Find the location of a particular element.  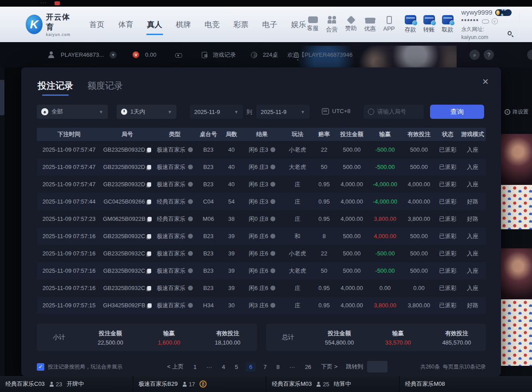

game-record-link: 游戏记录 is located at coordinates (224, 55).